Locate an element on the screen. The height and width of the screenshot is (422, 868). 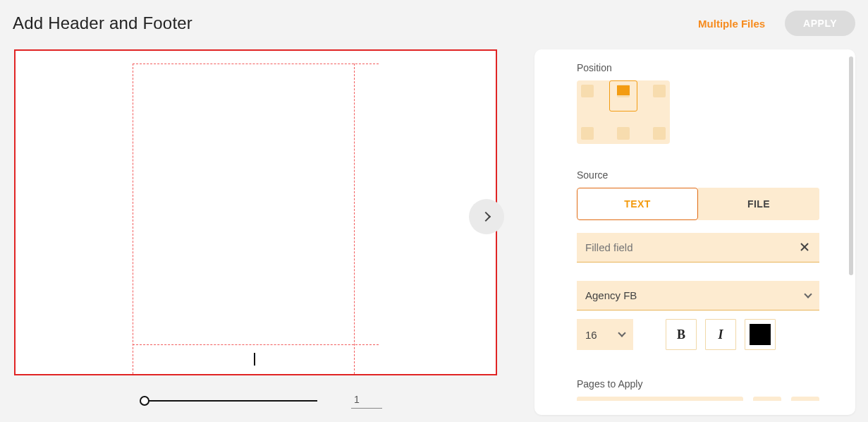
bold-button: B is located at coordinates (681, 334).